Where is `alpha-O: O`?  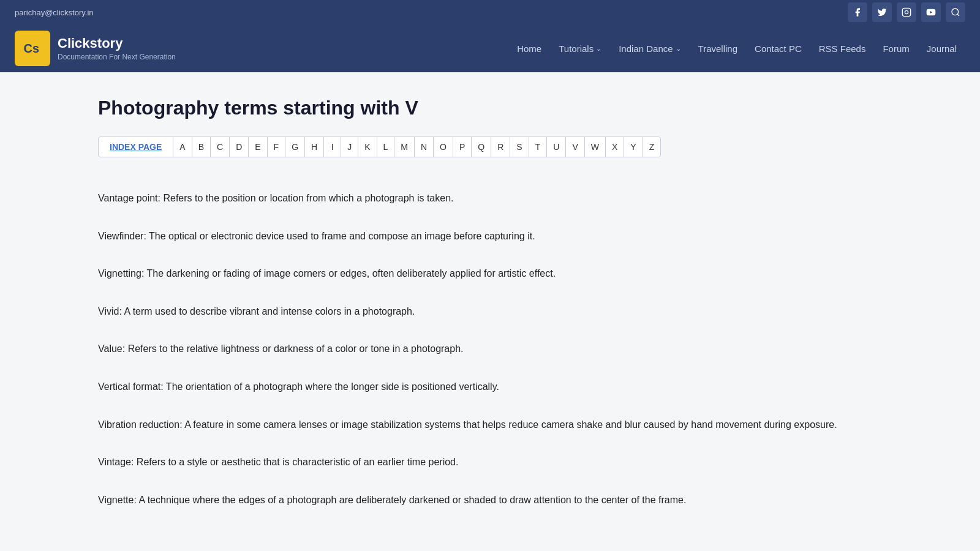
alpha-O: O is located at coordinates (443, 147).